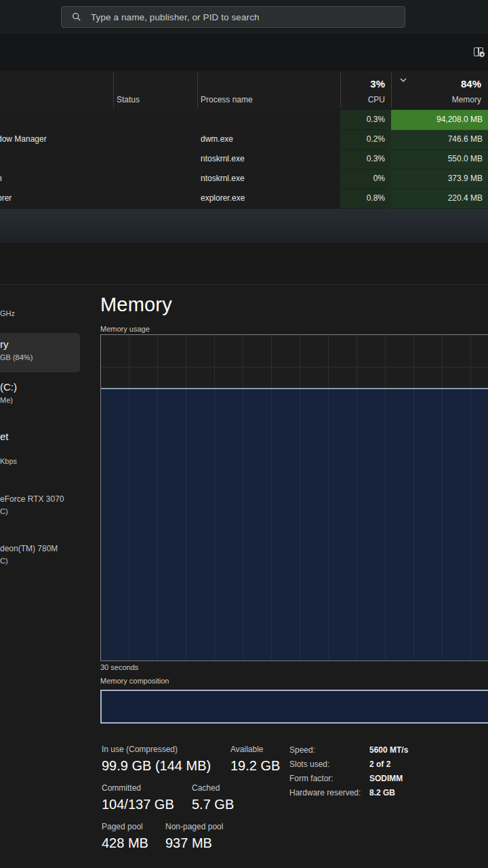 This screenshot has height=868, width=488. Describe the element at coordinates (175, 18) in the screenshot. I see `search-placeholder: Type a name, publisher, or PID to search` at that location.